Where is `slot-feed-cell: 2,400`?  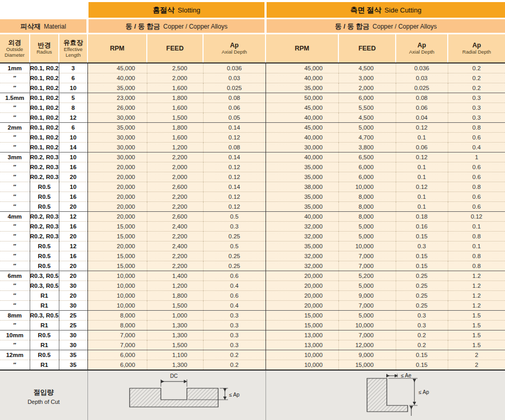 slot-feed-cell: 2,400 is located at coordinates (175, 227).